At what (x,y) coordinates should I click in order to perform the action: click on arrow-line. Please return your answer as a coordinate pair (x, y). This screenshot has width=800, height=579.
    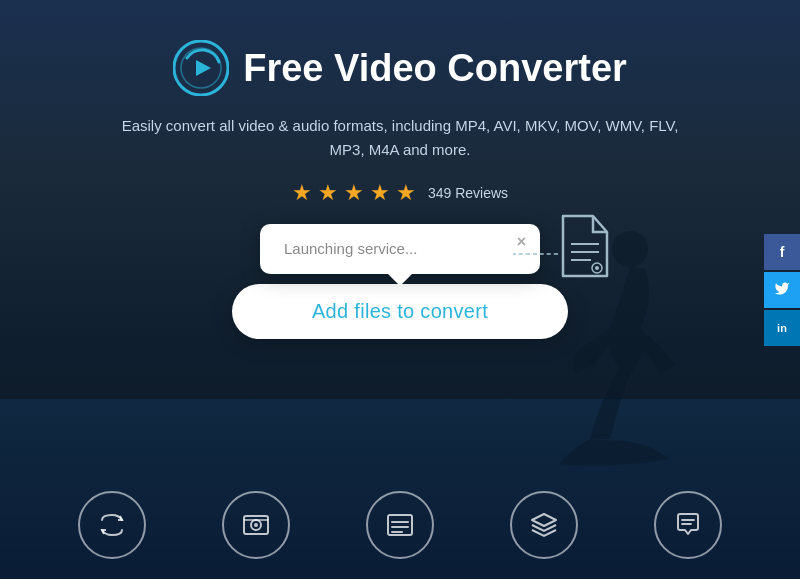
    Looking at the image, I should click on (533, 254).